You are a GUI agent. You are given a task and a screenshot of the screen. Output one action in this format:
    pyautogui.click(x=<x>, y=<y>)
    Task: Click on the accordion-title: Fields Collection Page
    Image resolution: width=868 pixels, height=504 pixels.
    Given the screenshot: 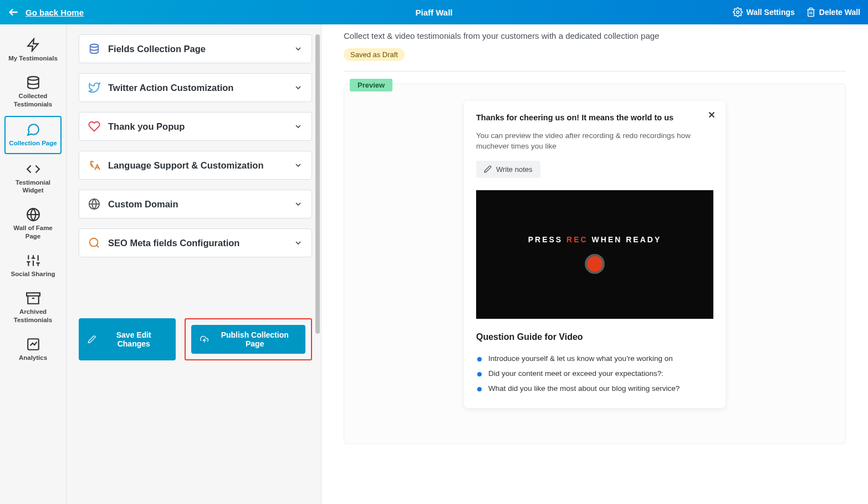 What is the action you would take?
    pyautogui.click(x=201, y=49)
    